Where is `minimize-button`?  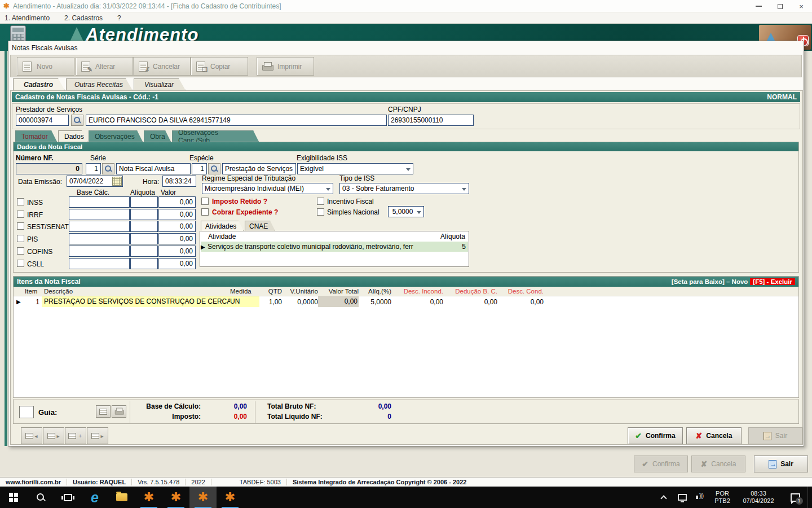
minimize-button is located at coordinates (758, 6).